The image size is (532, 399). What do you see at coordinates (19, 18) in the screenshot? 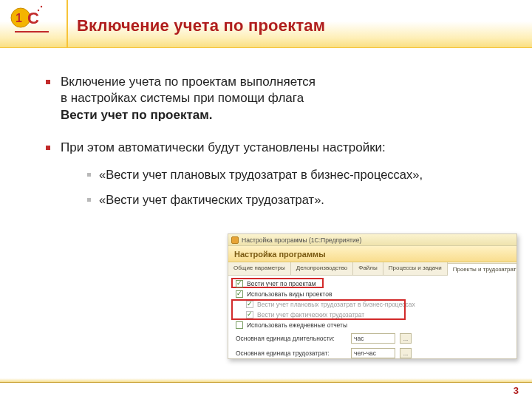
I see `svg-text: 1` at bounding box center [19, 18].